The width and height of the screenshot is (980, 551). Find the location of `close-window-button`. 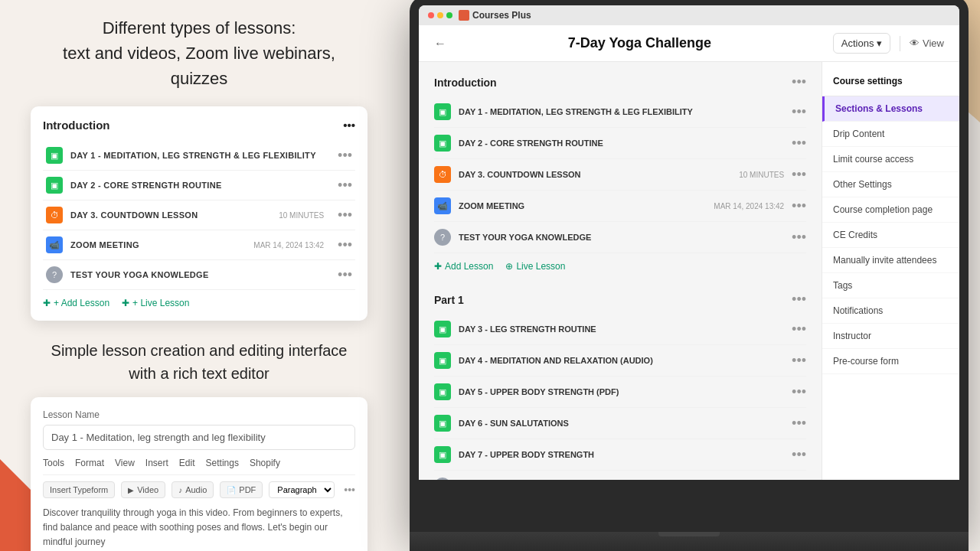

close-window-button is located at coordinates (431, 15).